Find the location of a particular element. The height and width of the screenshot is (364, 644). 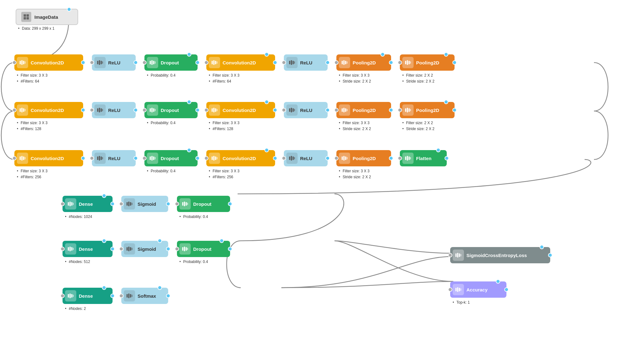

r2-pool1-node: Pooling2D is located at coordinates (364, 110).